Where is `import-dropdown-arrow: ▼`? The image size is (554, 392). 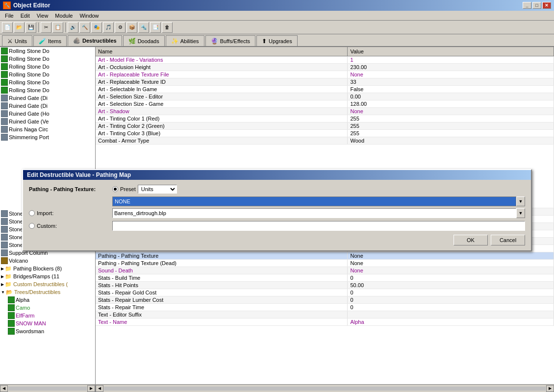 import-dropdown-arrow: ▼ is located at coordinates (521, 213).